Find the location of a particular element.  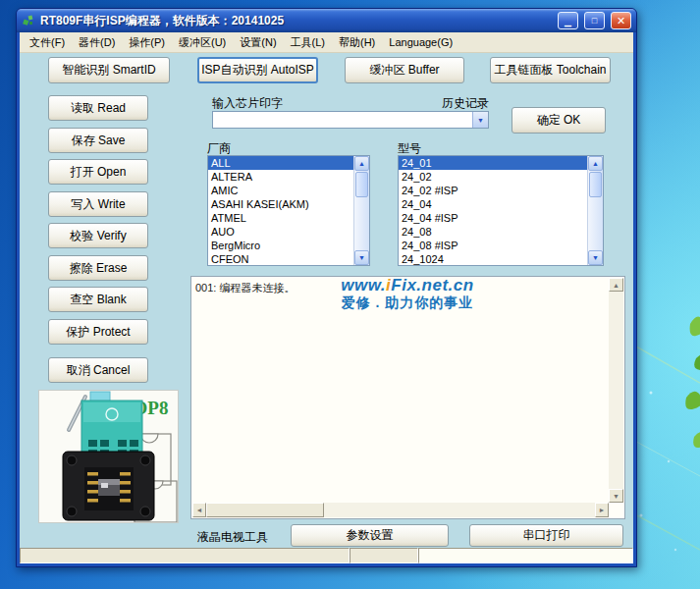

menu-item-device: 器件(D) is located at coordinates (96, 43).